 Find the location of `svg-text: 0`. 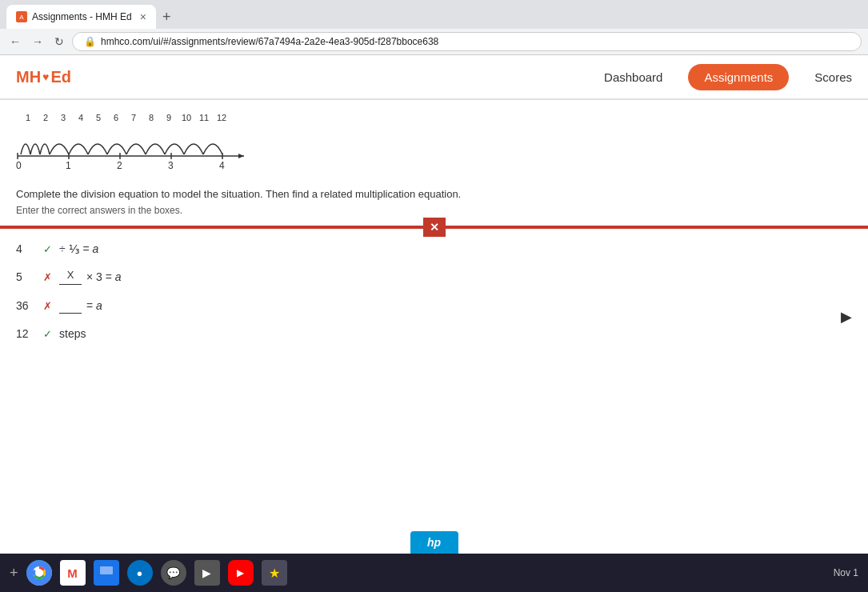

svg-text: 0 is located at coordinates (19, 166).